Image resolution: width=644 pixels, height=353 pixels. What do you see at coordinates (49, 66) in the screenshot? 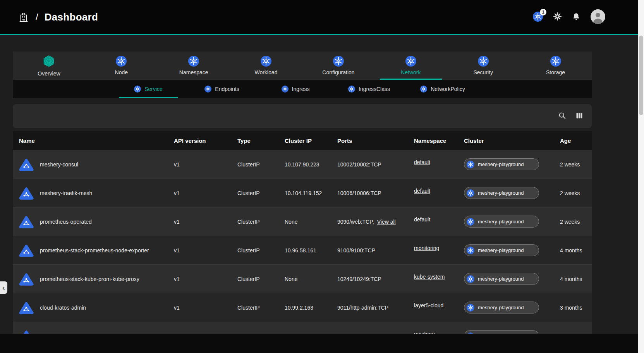
I see `tab-overview: Overview` at bounding box center [49, 66].